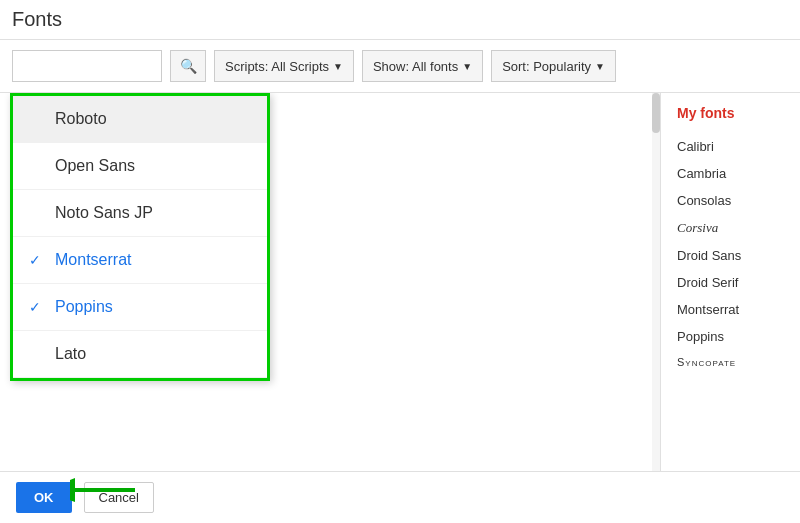  Describe the element at coordinates (140, 120) in the screenshot. I see `font-item: Roboto` at that location.